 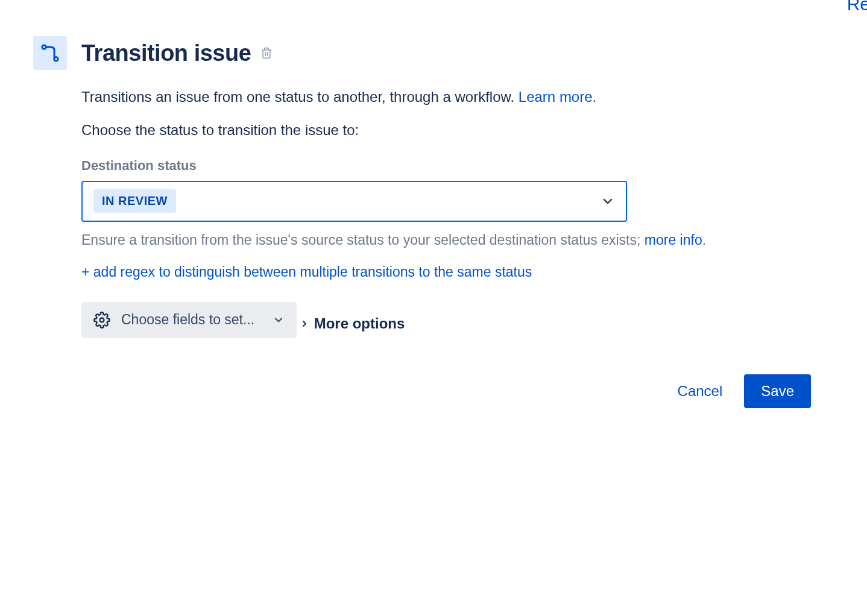 I want to click on description-text: Transitions an issue from one status to …, so click(x=458, y=97).